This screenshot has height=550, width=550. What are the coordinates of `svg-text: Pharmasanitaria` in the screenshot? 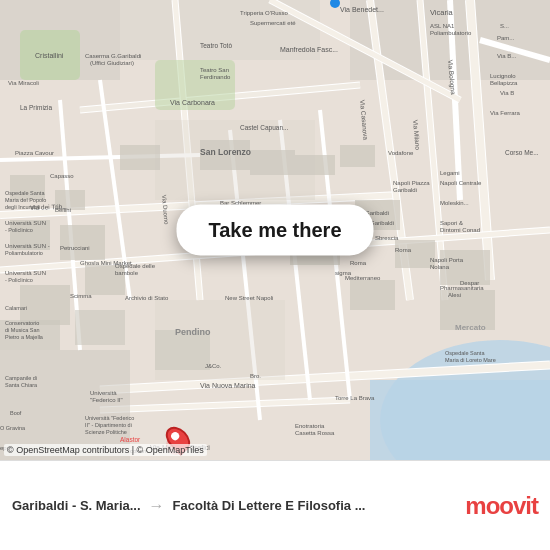 It's located at (462, 288).